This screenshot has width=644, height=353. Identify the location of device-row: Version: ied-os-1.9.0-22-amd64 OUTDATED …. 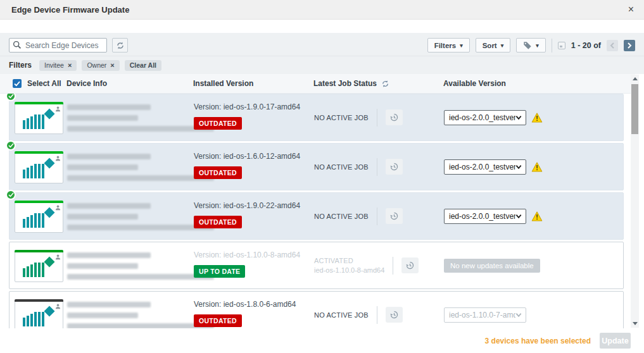
(317, 216).